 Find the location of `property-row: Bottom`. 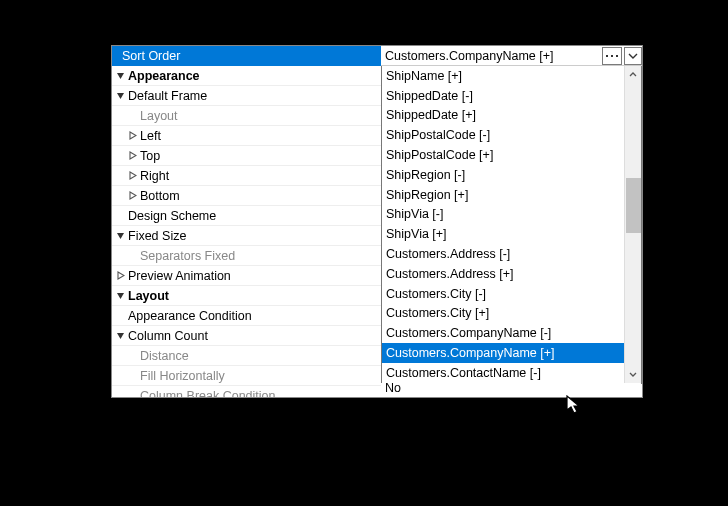

property-row: Bottom is located at coordinates (246, 196).